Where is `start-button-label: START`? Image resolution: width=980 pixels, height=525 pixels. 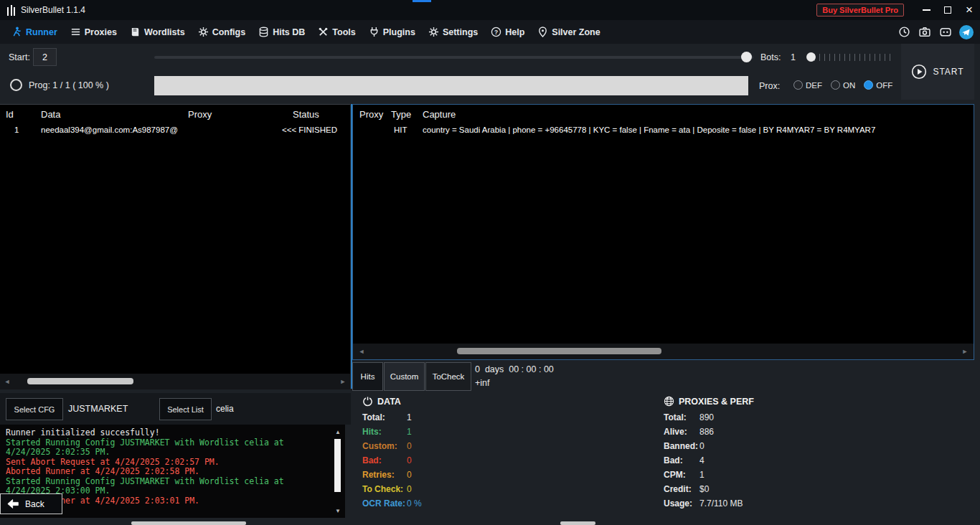
start-button-label: START is located at coordinates (948, 72).